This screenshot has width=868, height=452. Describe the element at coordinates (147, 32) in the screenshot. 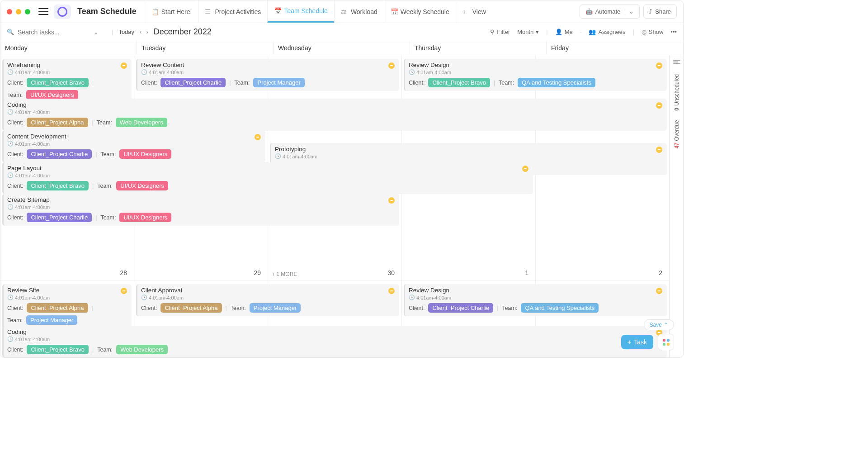

I see `next-month: ›` at that location.